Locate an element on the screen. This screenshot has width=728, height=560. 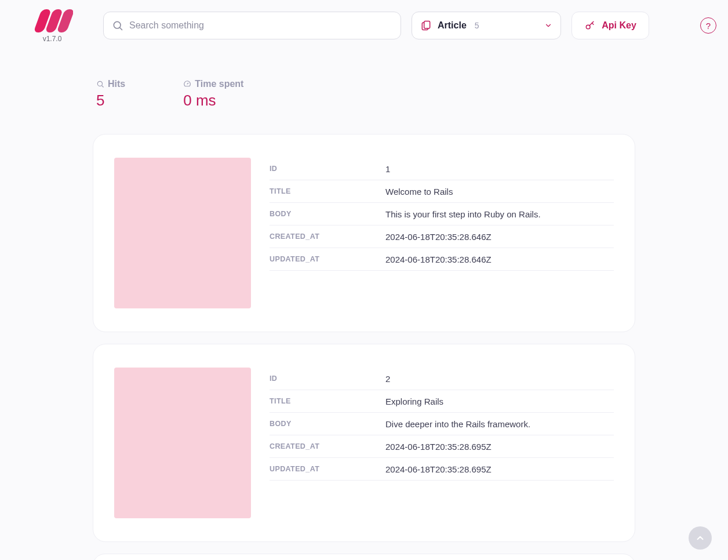
field-val: 1 is located at coordinates (500, 169).